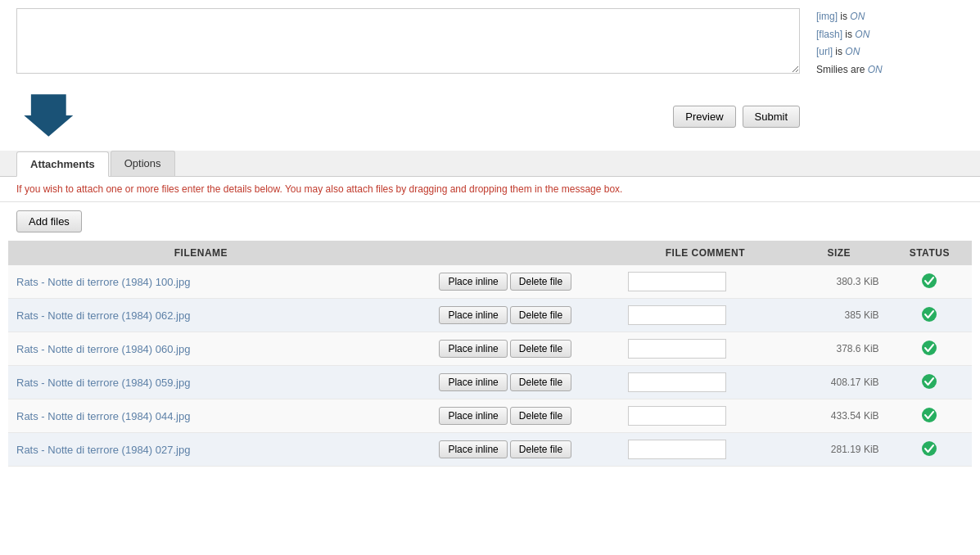  I want to click on filename-cell: Rats - Notte di terrore (1984) 044.jpg, so click(201, 416).